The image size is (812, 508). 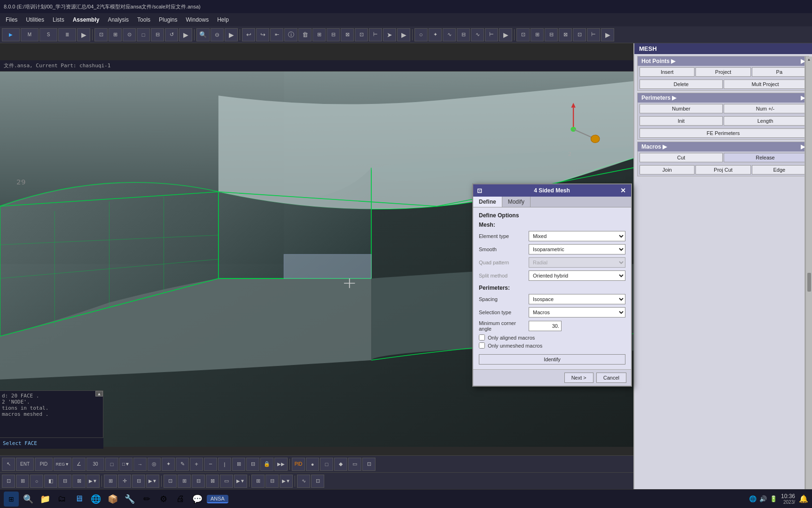 I want to click on dash2-btn: ⊢, so click(x=593, y=35).